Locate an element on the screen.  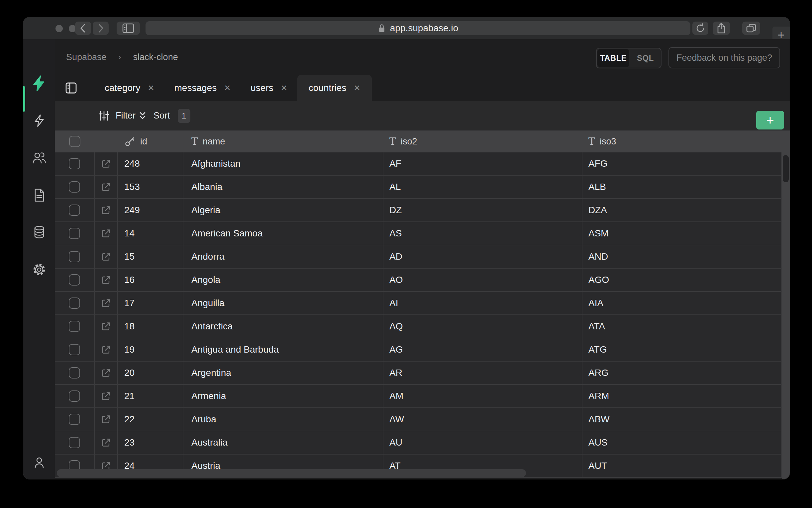
cell-id: 23 is located at coordinates (151, 443).